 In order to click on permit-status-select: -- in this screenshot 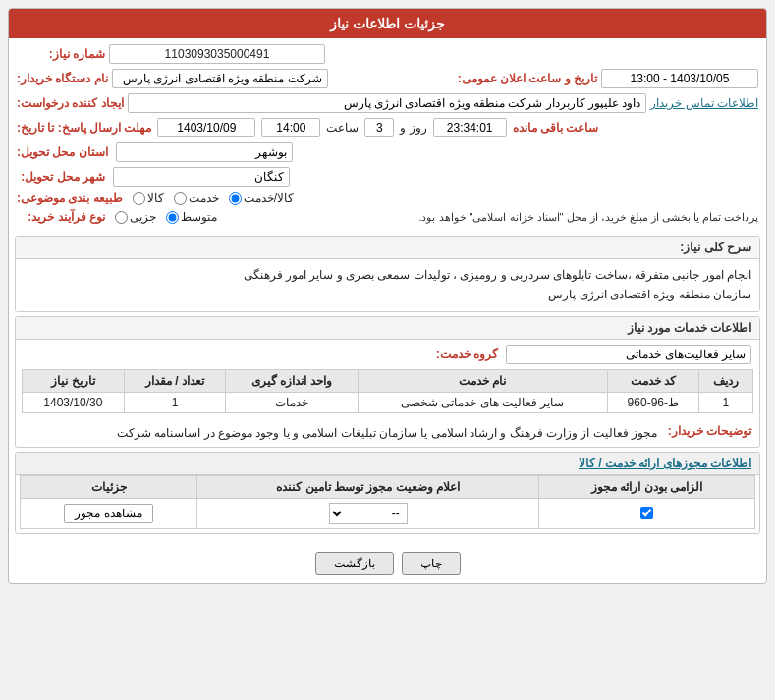, I will do `click(368, 513)`.